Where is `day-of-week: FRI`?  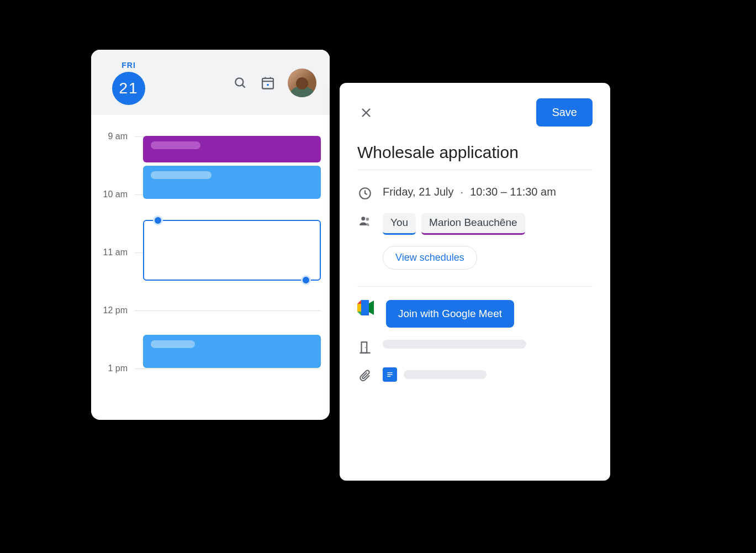 day-of-week: FRI is located at coordinates (129, 65).